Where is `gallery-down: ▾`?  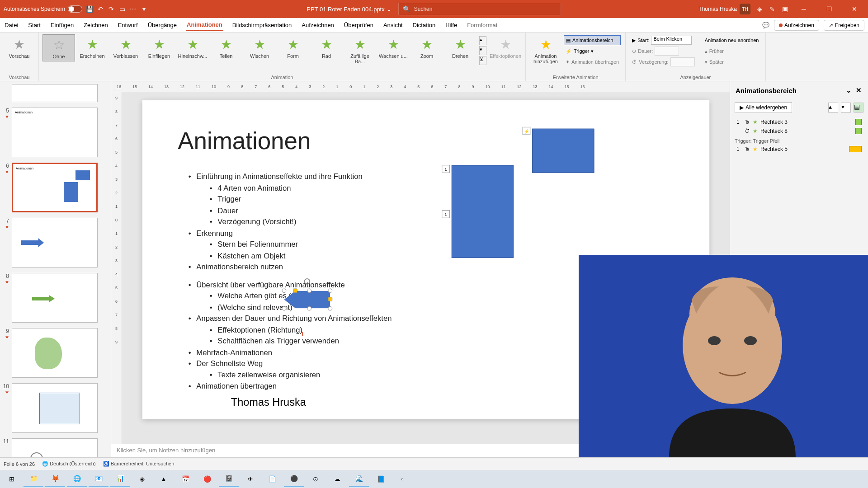 gallery-down: ▾ is located at coordinates (483, 51).